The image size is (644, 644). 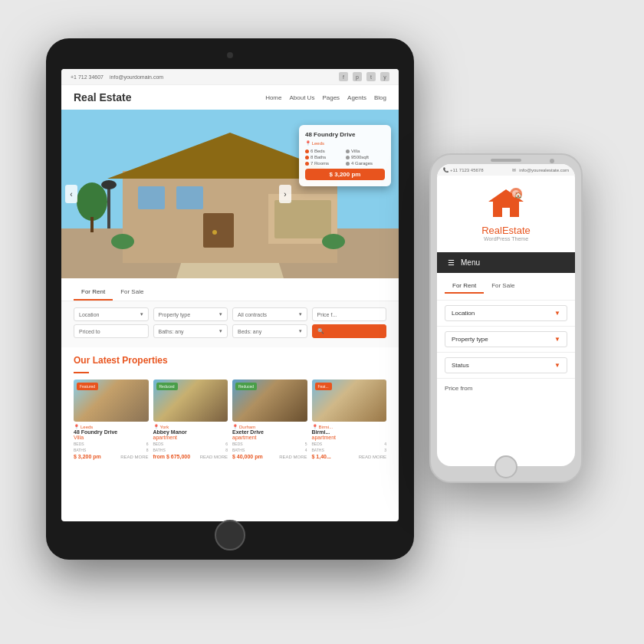 I want to click on property-location: 📍 Leeds, so click(x=111, y=426).